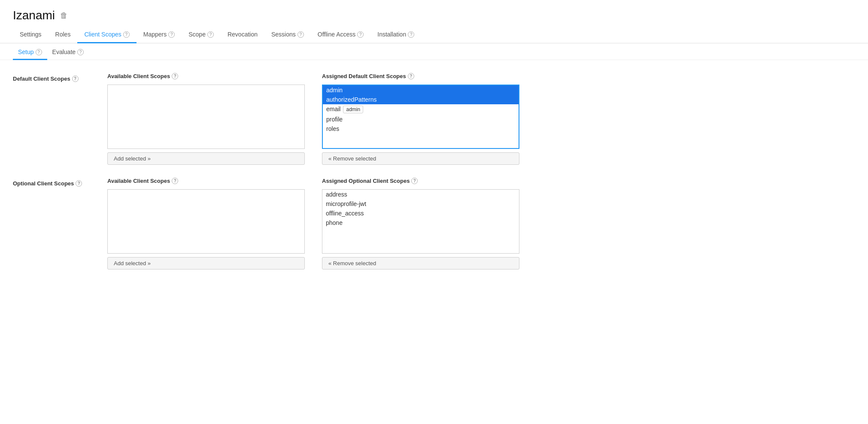 The width and height of the screenshot is (868, 424). Describe the element at coordinates (434, 52) in the screenshot. I see `sub-tabs: Setup?Evaluate?` at that location.